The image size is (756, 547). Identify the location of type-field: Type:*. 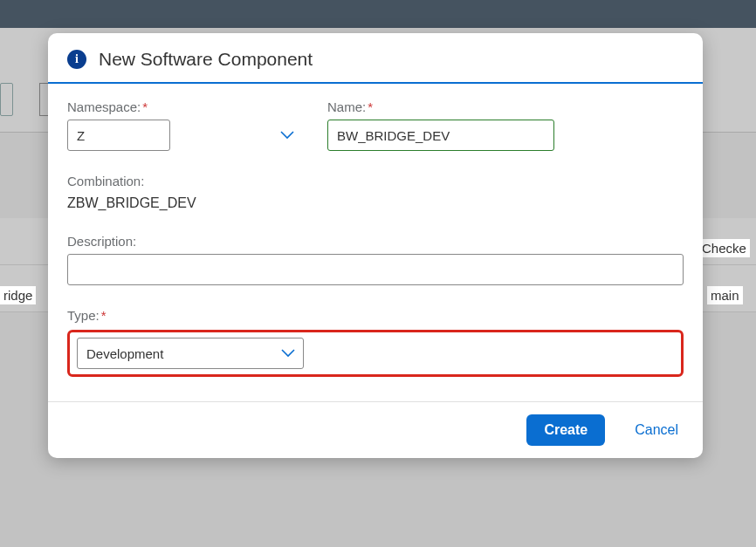
(375, 342).